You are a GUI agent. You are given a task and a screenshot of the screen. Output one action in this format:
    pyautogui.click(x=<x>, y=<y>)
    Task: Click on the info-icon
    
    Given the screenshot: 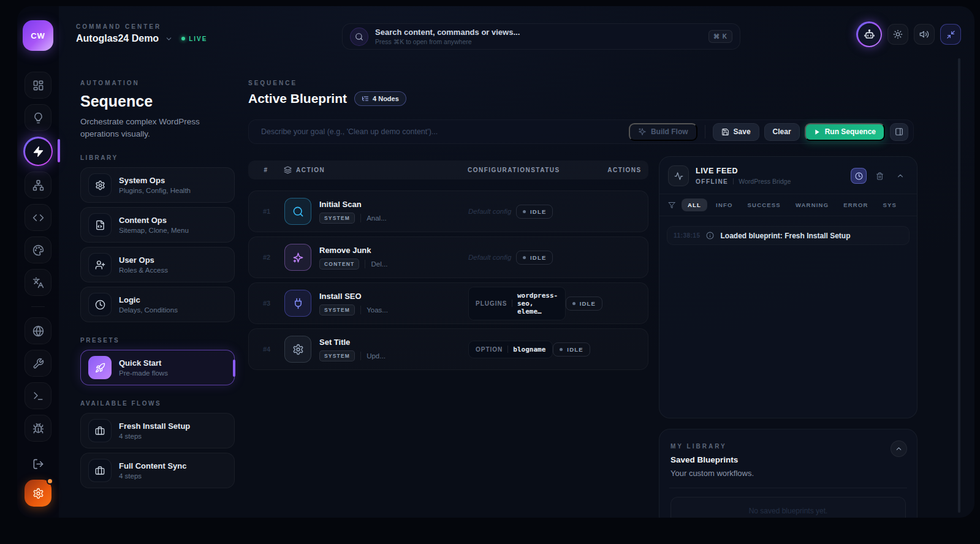 What is the action you would take?
    pyautogui.click(x=710, y=235)
    